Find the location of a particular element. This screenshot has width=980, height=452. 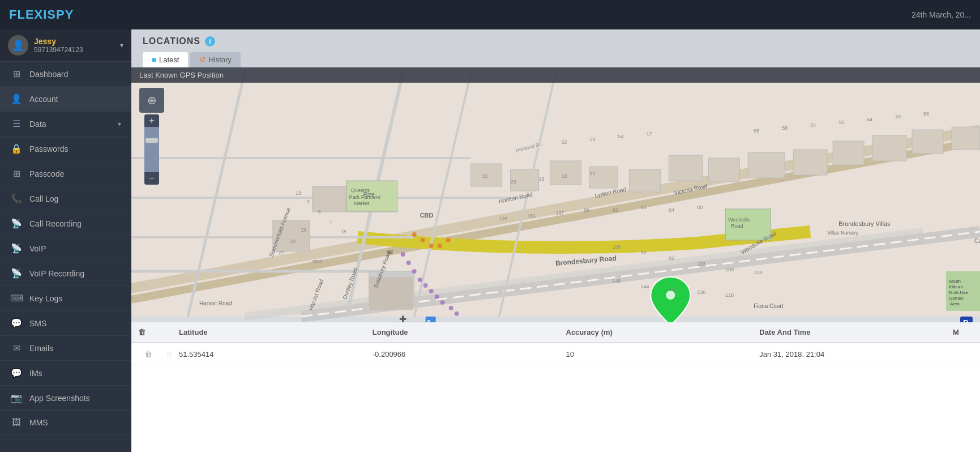

sidebar-item-label: IMs is located at coordinates (75, 373).